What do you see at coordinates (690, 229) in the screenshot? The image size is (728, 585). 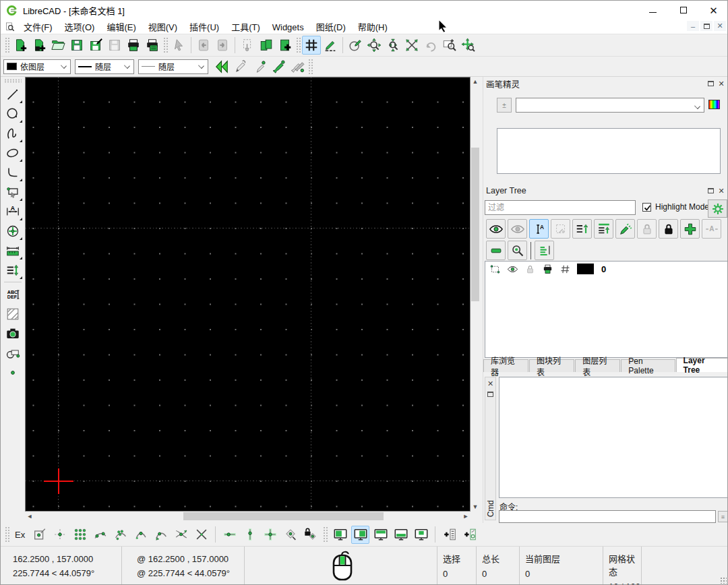 I see `add-layer-button` at bounding box center [690, 229].